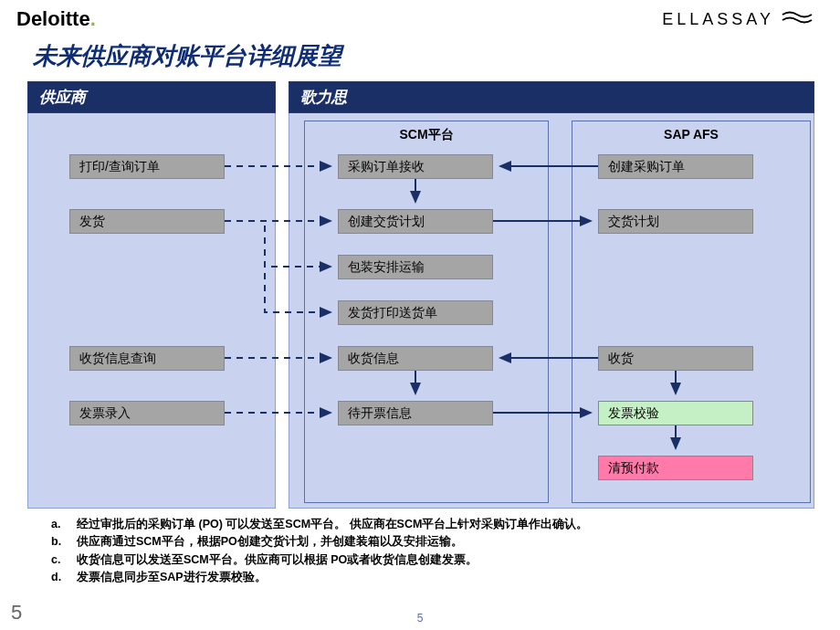  Describe the element at coordinates (147, 221) in the screenshot. I see `box-ship: 发货` at that location.